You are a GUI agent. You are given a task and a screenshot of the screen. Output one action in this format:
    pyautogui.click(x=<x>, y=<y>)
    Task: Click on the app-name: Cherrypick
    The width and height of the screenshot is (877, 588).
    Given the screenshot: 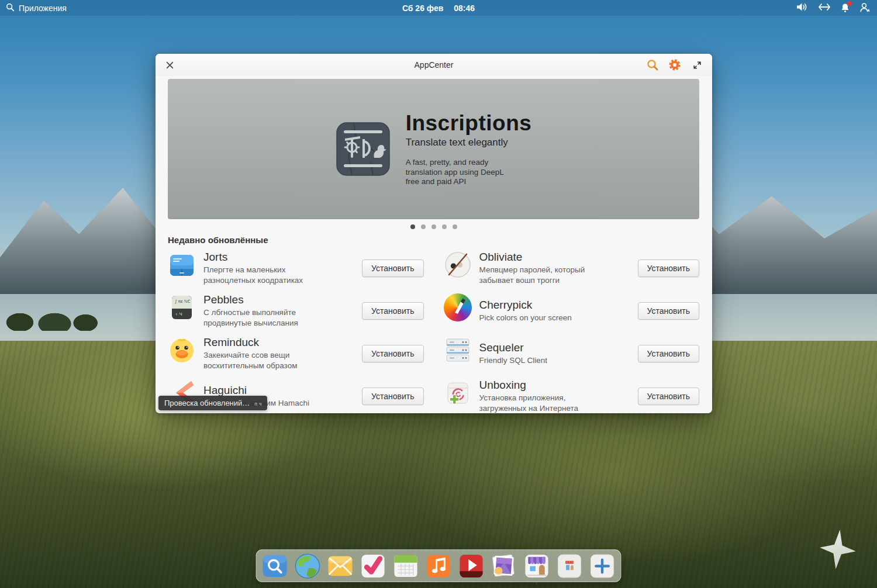 What is the action you would take?
    pyautogui.click(x=526, y=305)
    